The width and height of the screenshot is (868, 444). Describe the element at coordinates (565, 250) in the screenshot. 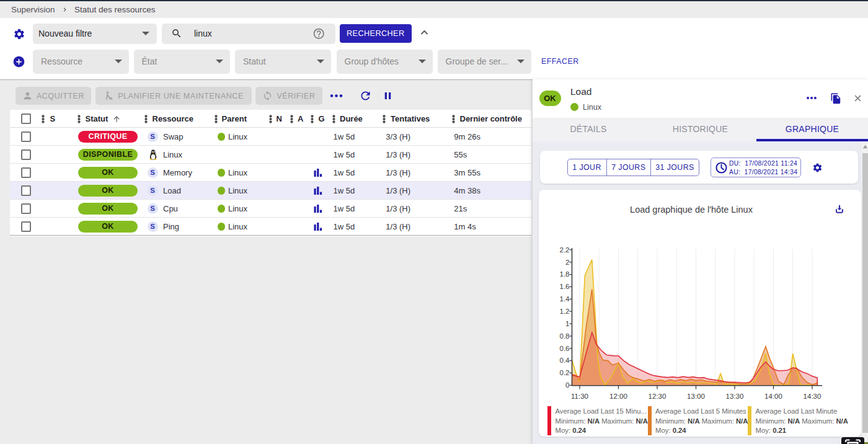

I see `svg-text: 2.2` at that location.